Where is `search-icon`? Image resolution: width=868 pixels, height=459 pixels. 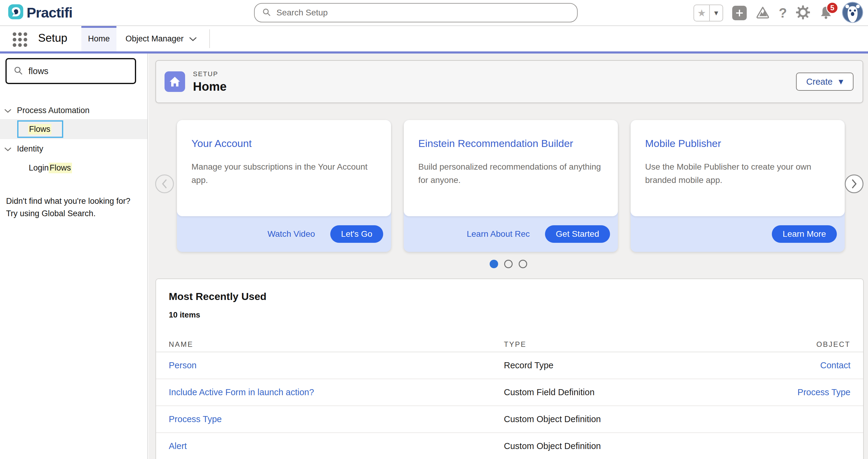
search-icon is located at coordinates (266, 13).